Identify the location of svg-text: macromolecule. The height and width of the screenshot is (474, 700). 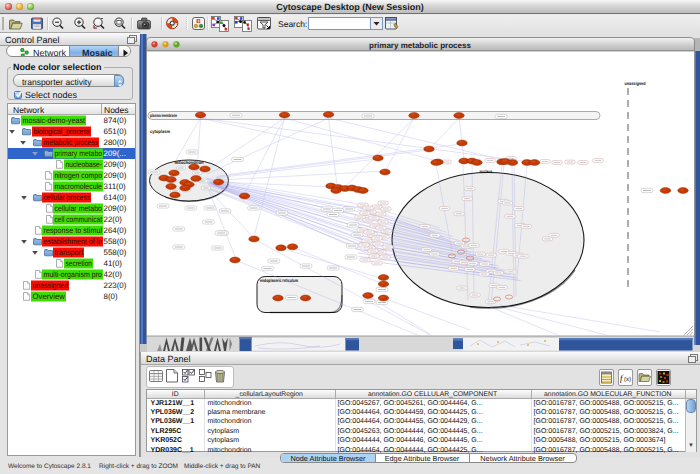
(79, 186).